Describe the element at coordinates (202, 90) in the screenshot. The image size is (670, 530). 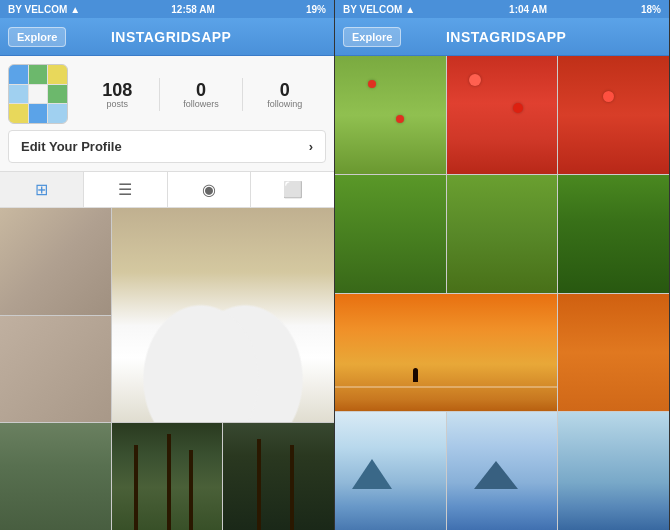
I see `followers-count: 0` at that location.